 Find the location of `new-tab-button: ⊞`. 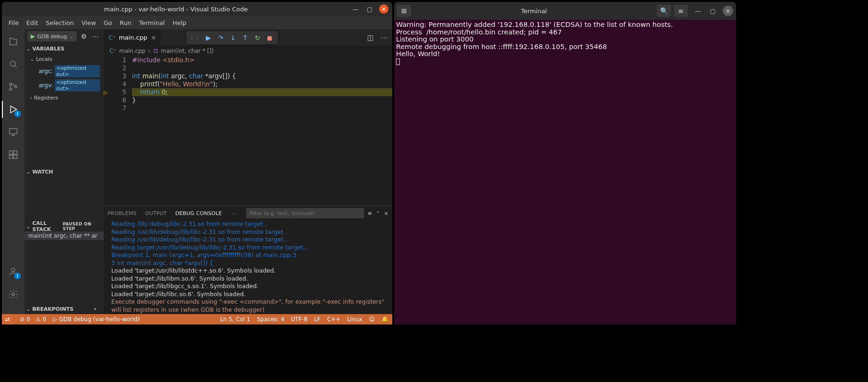

new-tab-button: ⊞ is located at coordinates (404, 11).